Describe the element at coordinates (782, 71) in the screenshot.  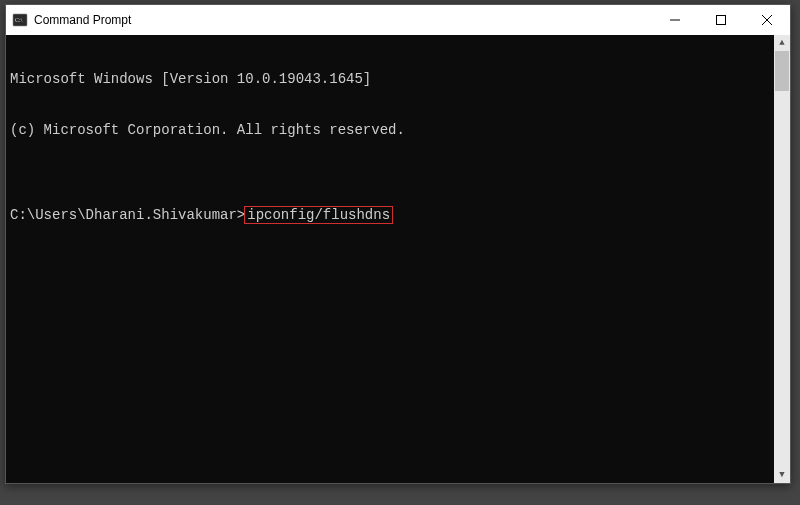
I see `scrollbar-thumb` at that location.